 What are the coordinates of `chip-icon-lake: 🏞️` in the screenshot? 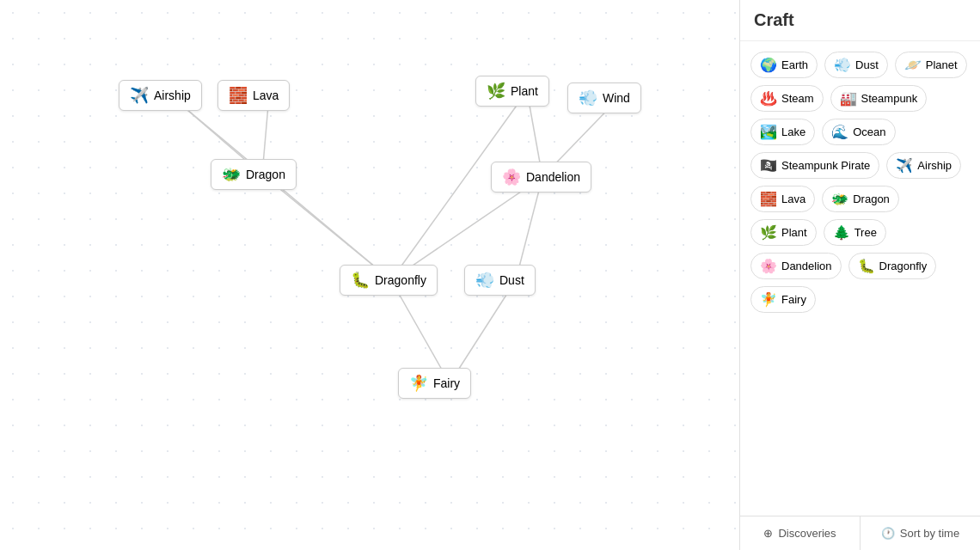 It's located at (769, 132).